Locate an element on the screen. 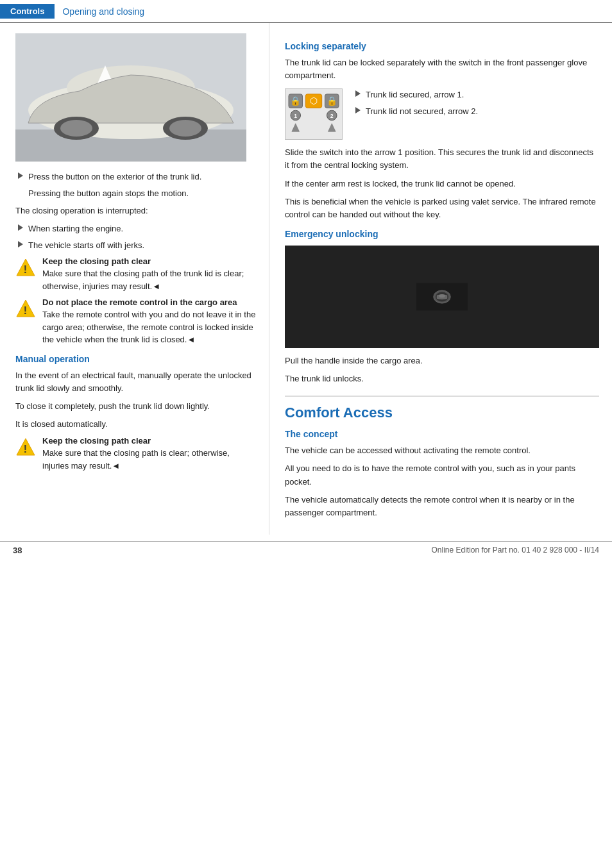 Image resolution: width=612 pixels, height=868 pixels. warning-title-3: Keep the closing path clear is located at coordinates (149, 441).